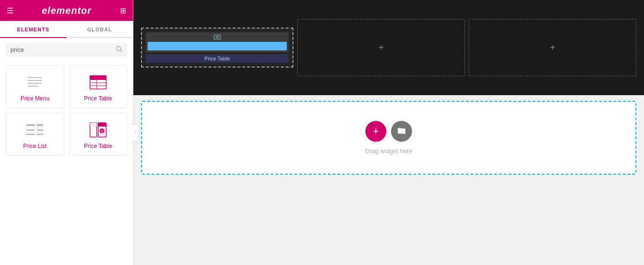 Image resolution: width=644 pixels, height=265 pixels. I want to click on widget-price-table-2: $ Price Table, so click(98, 134).